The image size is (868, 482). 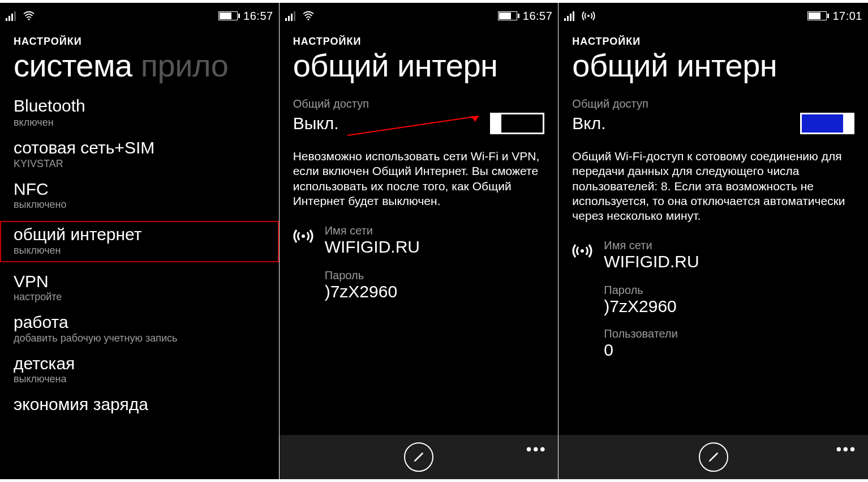 I want to click on clock: 17:01, so click(x=848, y=16).